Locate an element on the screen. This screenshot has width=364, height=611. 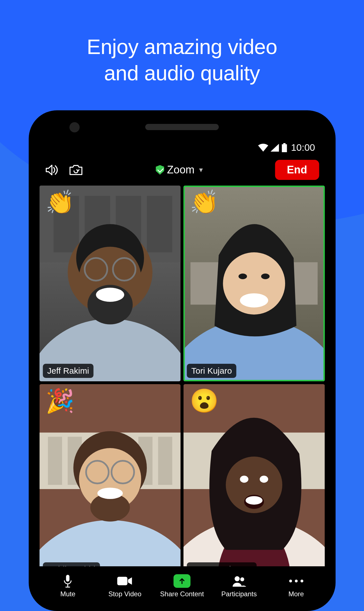
more-label: More is located at coordinates (296, 594).